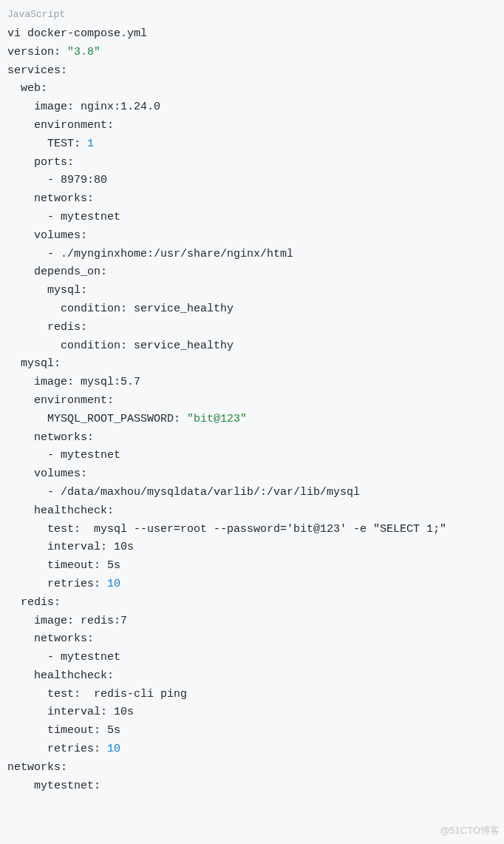 This screenshot has height=844, width=504. What do you see at coordinates (58, 272) in the screenshot?
I see `line: depends_on:` at bounding box center [58, 272].